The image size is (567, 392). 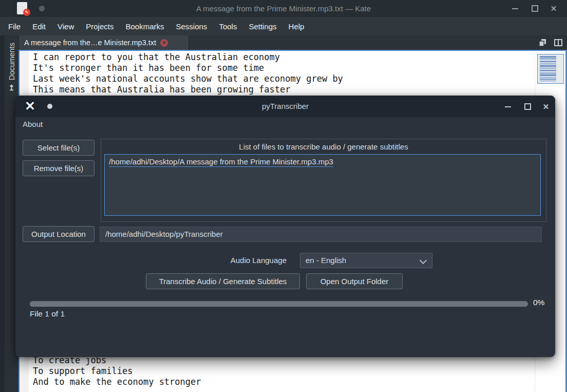 I want to click on split-view-icon, so click(x=558, y=43).